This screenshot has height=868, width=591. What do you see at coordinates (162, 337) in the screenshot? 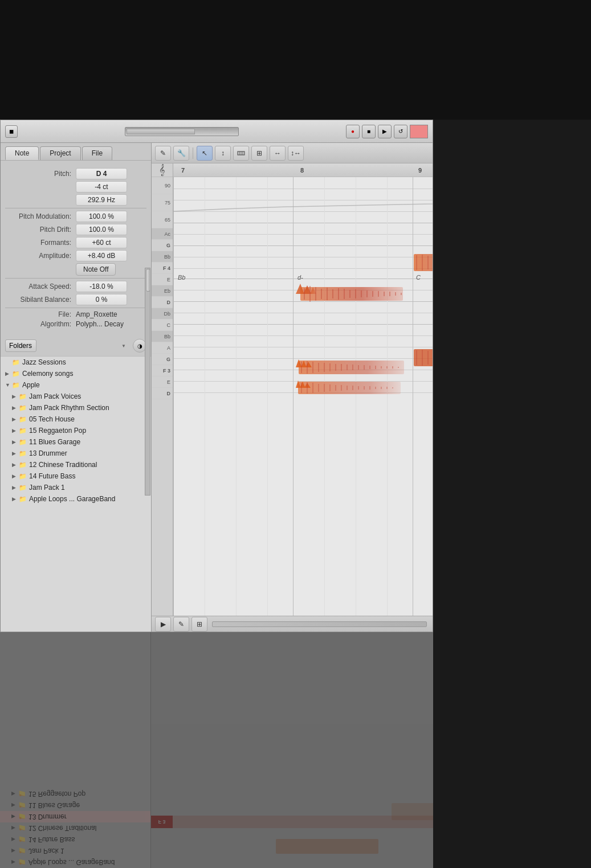
I see `pitch-label-bb3: Bb` at bounding box center [162, 337].